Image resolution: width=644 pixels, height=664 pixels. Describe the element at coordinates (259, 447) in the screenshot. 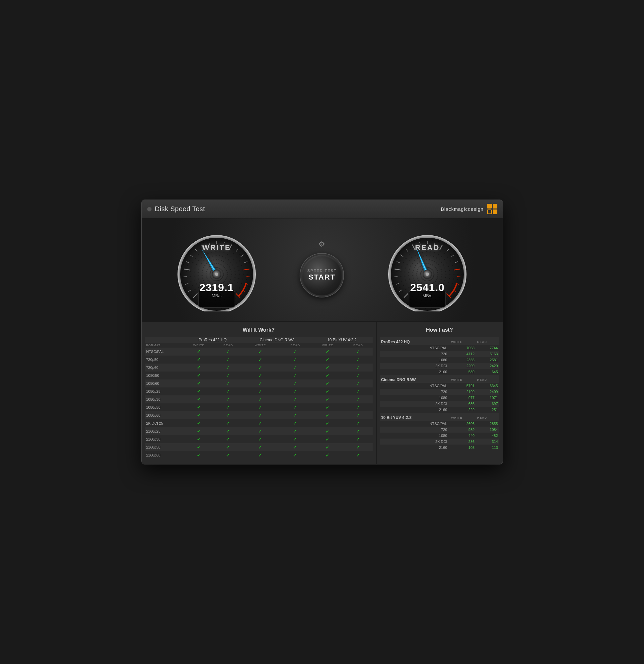

I see `table-row: 2160p50✓✓✓✓✓✓` at that location.